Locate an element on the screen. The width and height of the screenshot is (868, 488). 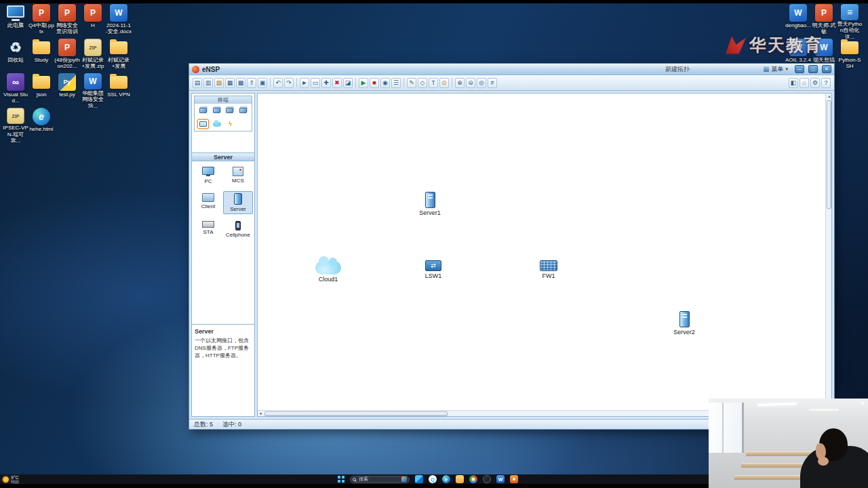
terminals-category-icon is located at coordinates (203, 124).